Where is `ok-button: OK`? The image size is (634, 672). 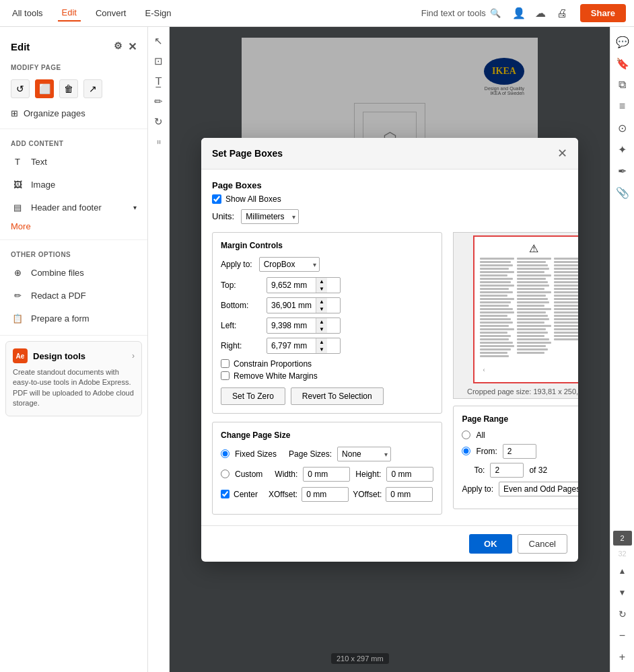 ok-button: OK is located at coordinates (491, 544).